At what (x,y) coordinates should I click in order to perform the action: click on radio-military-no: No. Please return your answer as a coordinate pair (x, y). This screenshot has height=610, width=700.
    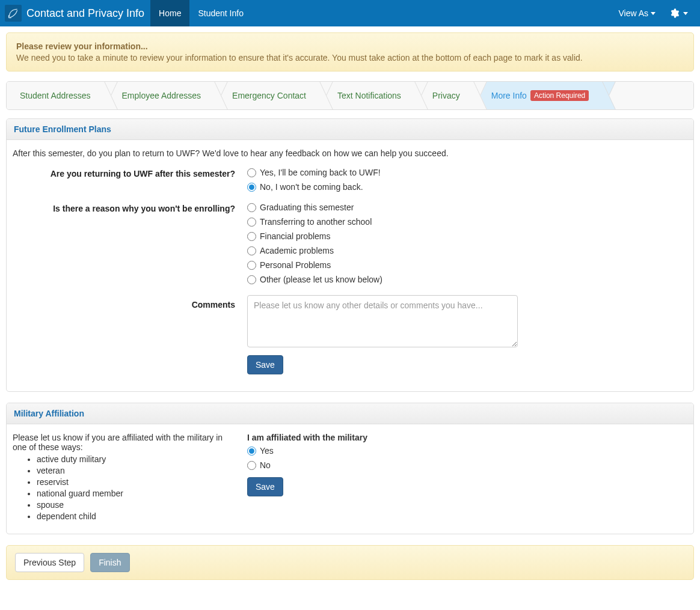
    Looking at the image, I should click on (467, 465).